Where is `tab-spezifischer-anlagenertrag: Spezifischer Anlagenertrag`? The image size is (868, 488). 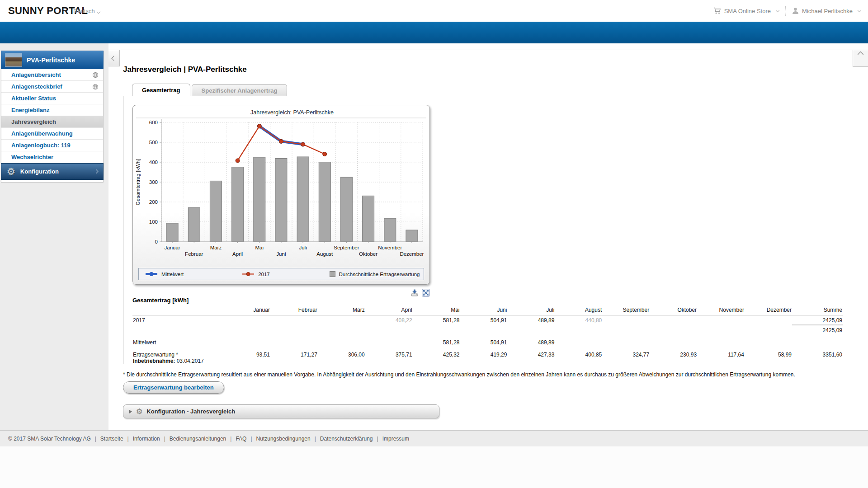 tab-spezifischer-anlagenertrag: Spezifischer Anlagenertrag is located at coordinates (240, 90).